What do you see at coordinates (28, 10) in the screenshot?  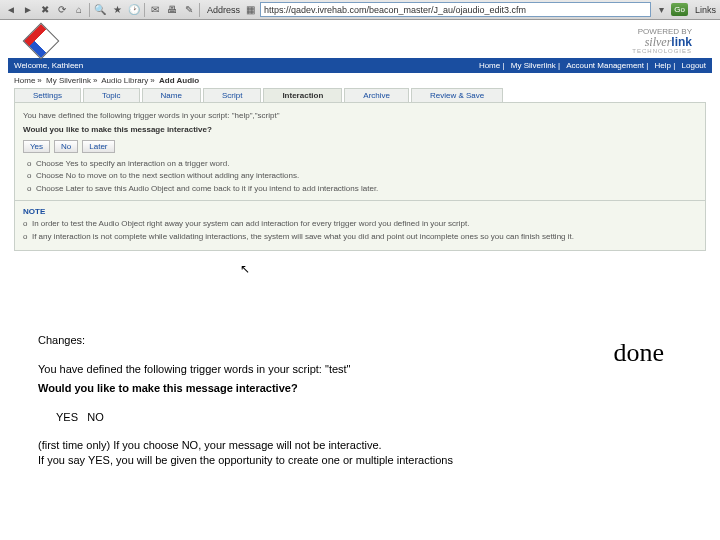 I see `forward-icon: ►` at bounding box center [28, 10].